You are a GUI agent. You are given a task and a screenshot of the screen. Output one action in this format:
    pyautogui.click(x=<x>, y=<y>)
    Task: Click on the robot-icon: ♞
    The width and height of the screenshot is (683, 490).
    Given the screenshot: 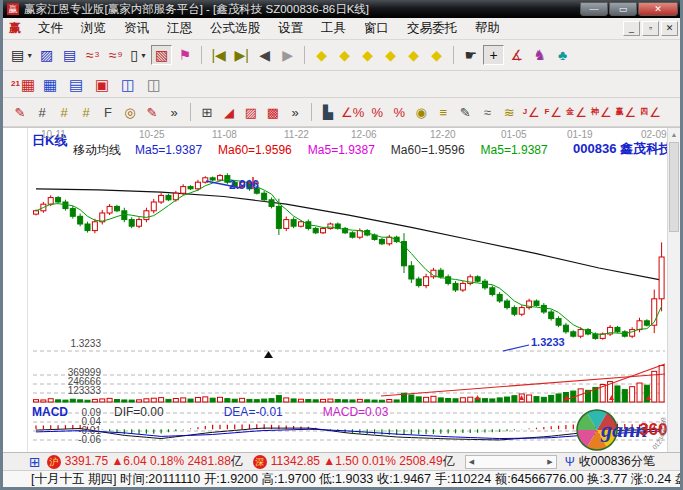 What is the action you would take?
    pyautogui.click(x=540, y=55)
    